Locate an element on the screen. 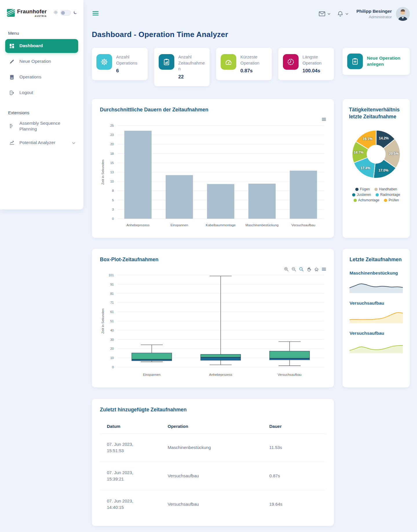 This screenshot has height=532, width=417. logo: Fraunhofer AUSTRIA is located at coordinates (42, 13).